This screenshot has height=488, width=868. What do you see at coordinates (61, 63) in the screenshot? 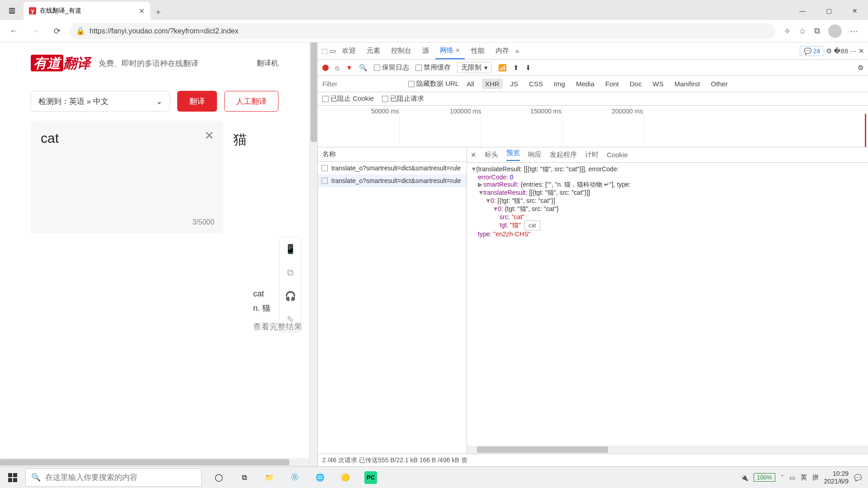
I see `site-logo: 有道翻译` at bounding box center [61, 63].